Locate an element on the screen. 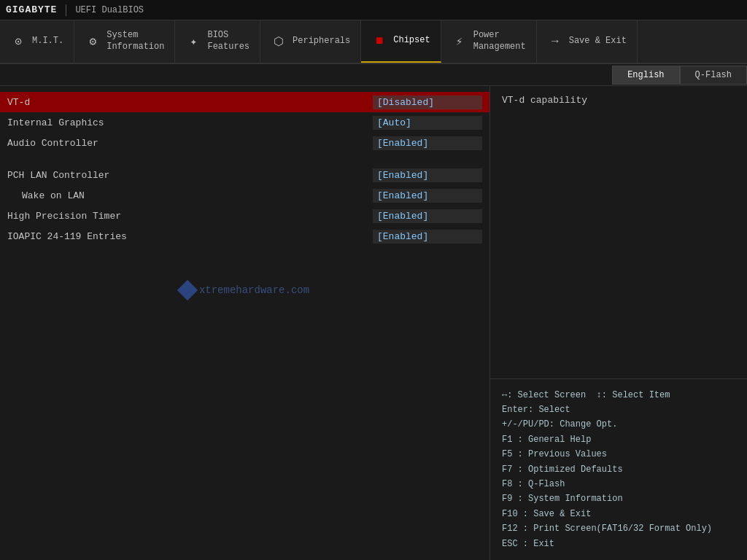  ioapic-value: [Enabled] is located at coordinates (427, 236).